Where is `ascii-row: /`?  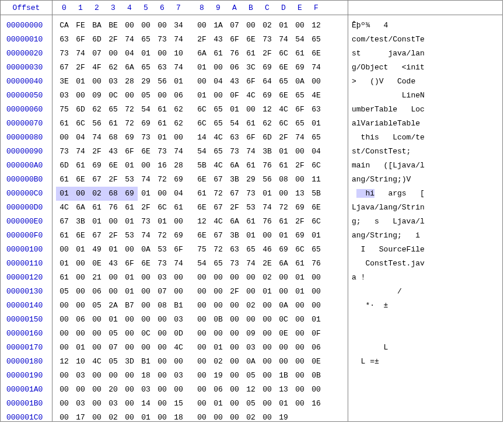
ascii-row: / is located at coordinates (427, 292).